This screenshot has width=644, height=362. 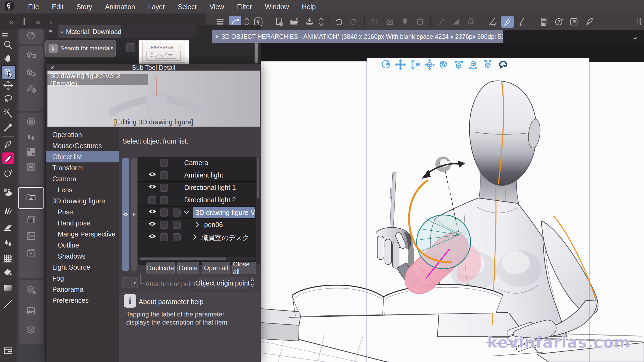 What do you see at coordinates (386, 65) in the screenshot?
I see `camera-rotate-icon` at bounding box center [386, 65].